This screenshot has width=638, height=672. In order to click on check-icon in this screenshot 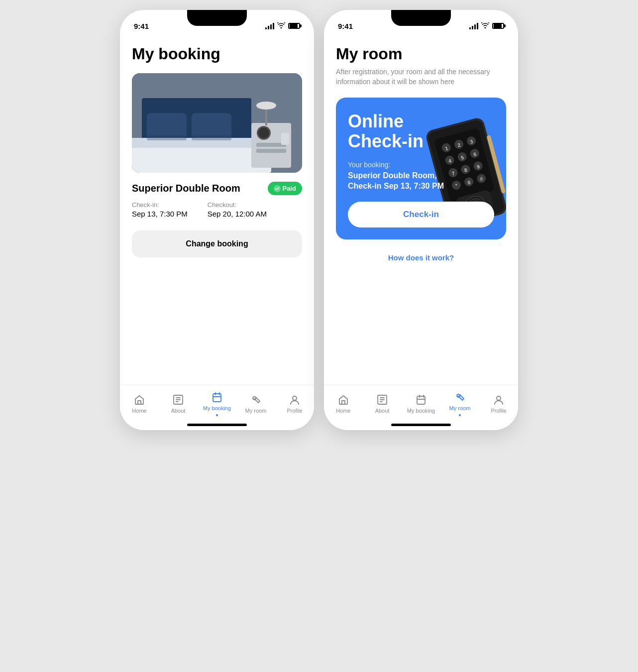, I will do `click(277, 189)`.